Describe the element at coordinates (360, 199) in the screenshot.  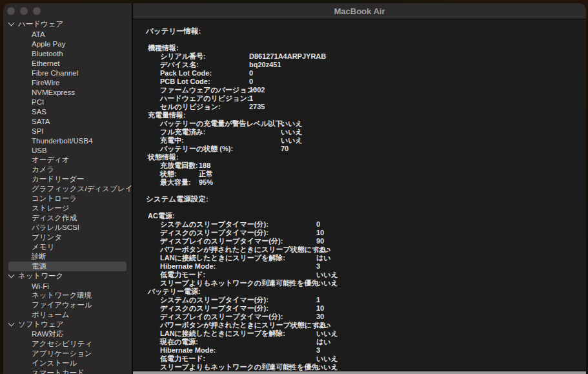
I see `report-section-header: システム電源設定:` at that location.